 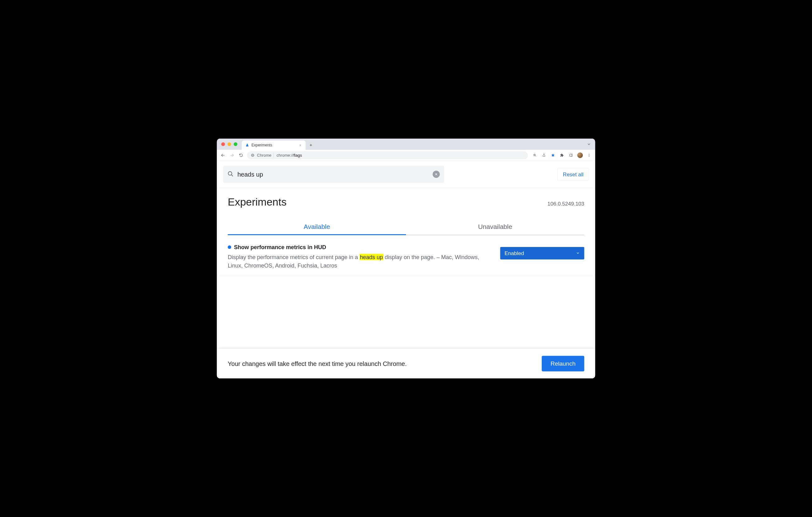 What do you see at coordinates (580, 155) in the screenshot?
I see `profile-avatar` at bounding box center [580, 155].